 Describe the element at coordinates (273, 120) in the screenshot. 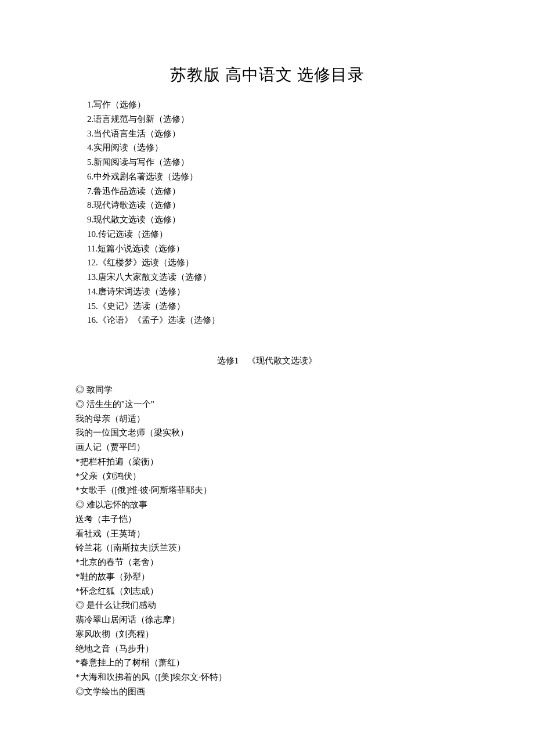

I see `toc-item: 2.语言规范与创新（选修）` at that location.